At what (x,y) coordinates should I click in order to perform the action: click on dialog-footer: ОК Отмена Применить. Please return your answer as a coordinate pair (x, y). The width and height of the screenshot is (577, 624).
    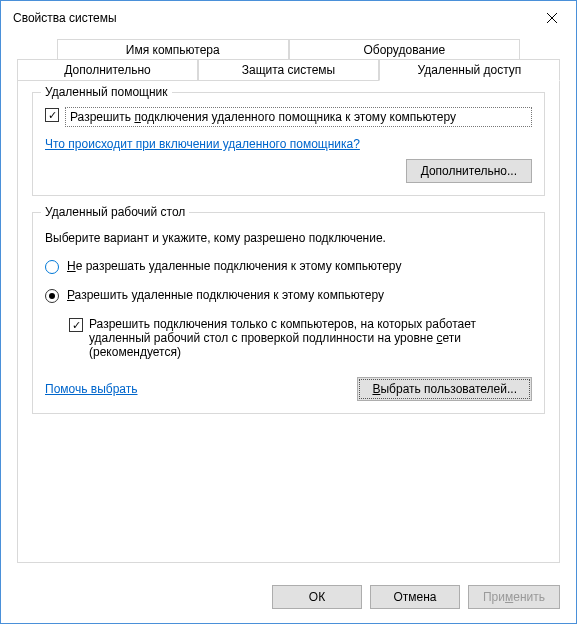
    Looking at the image, I should click on (288, 599).